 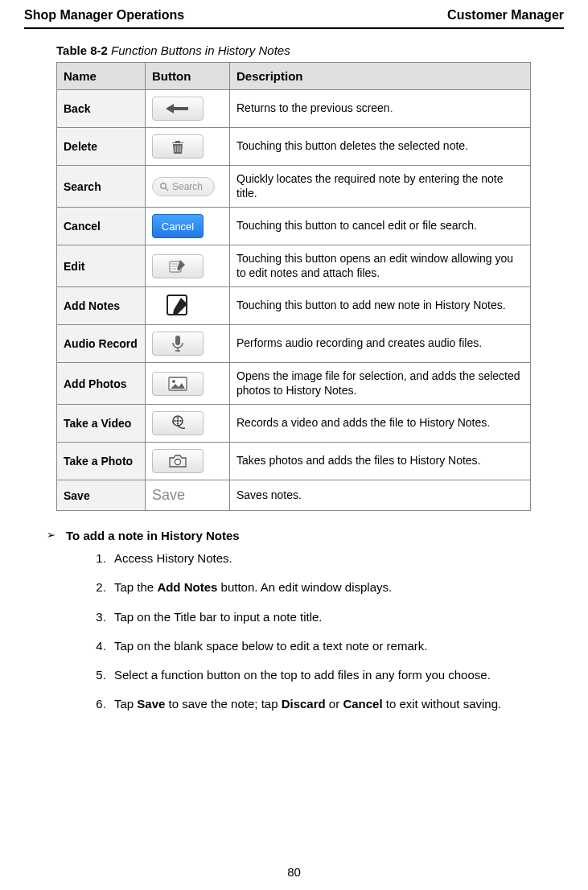 I want to click on row-name: Back, so click(x=101, y=109).